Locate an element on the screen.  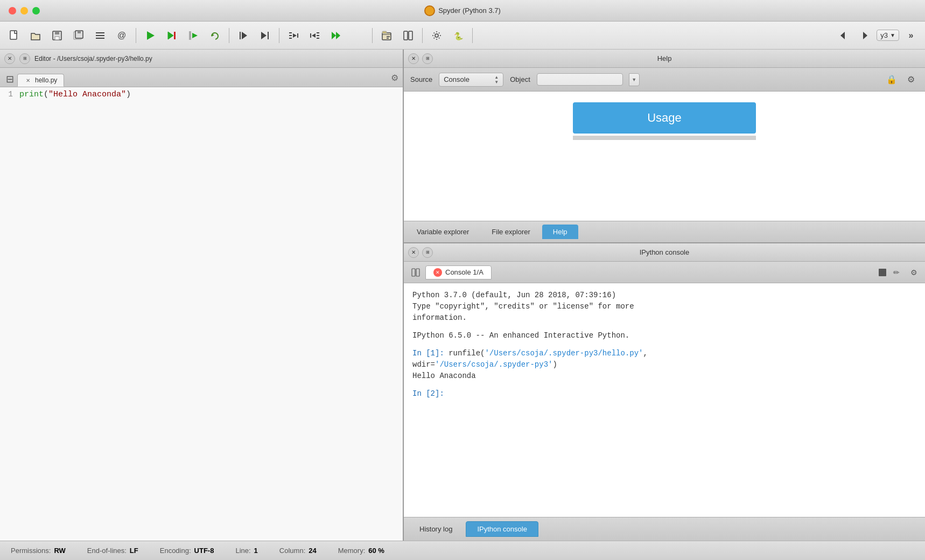
console-float-button: ⊞ is located at coordinates (428, 253).